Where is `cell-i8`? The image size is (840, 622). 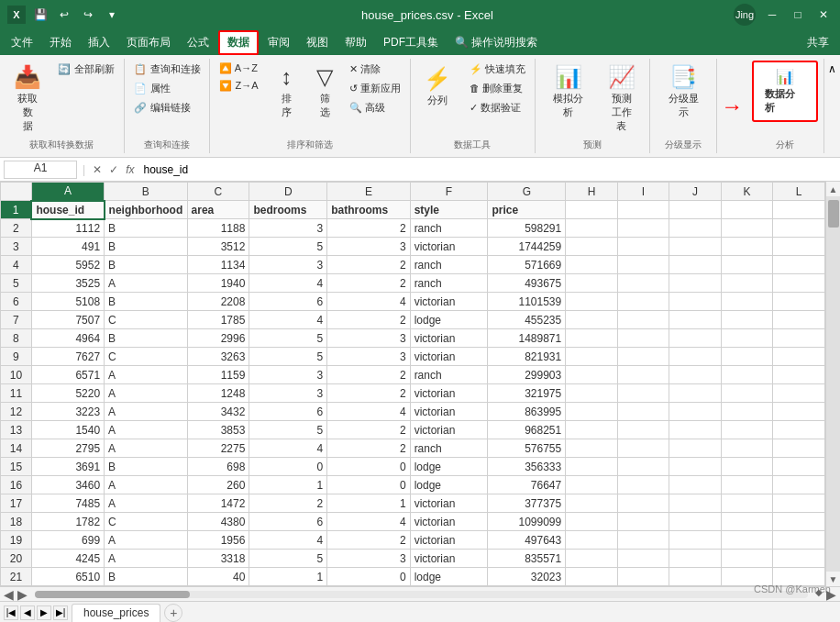 cell-i8 is located at coordinates (644, 339).